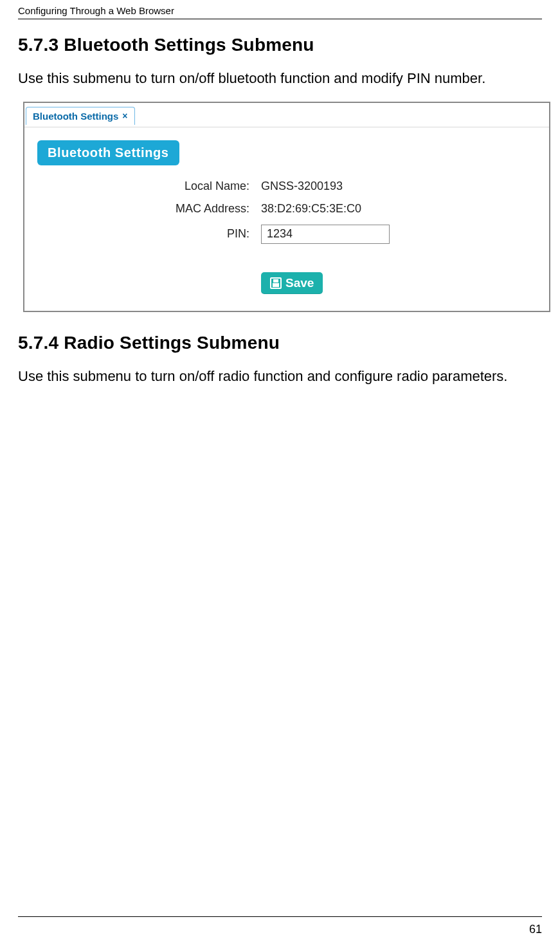 This screenshot has width=560, height=944. Describe the element at coordinates (536, 929) in the screenshot. I see `page-number: 61` at that location.